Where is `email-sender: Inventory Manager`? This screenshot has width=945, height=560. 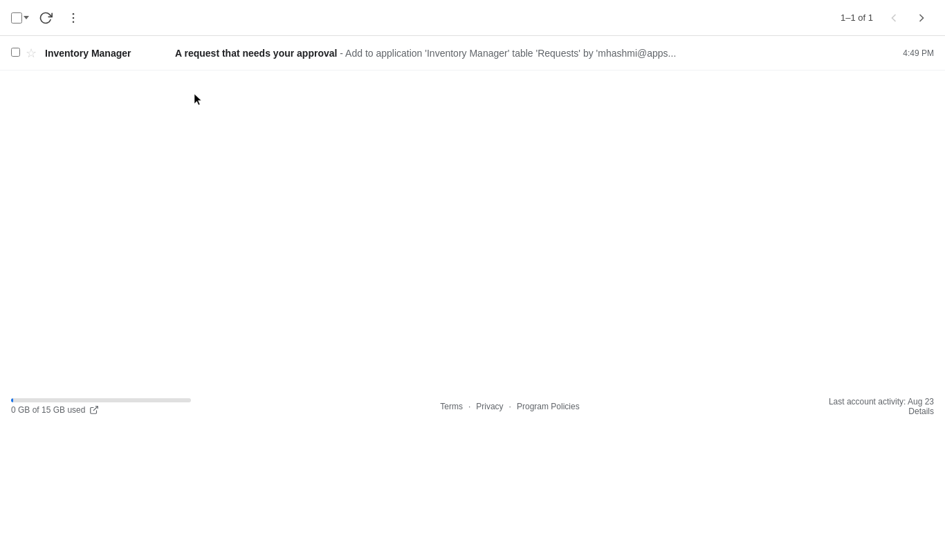 email-sender: Inventory Manager is located at coordinates (107, 53).